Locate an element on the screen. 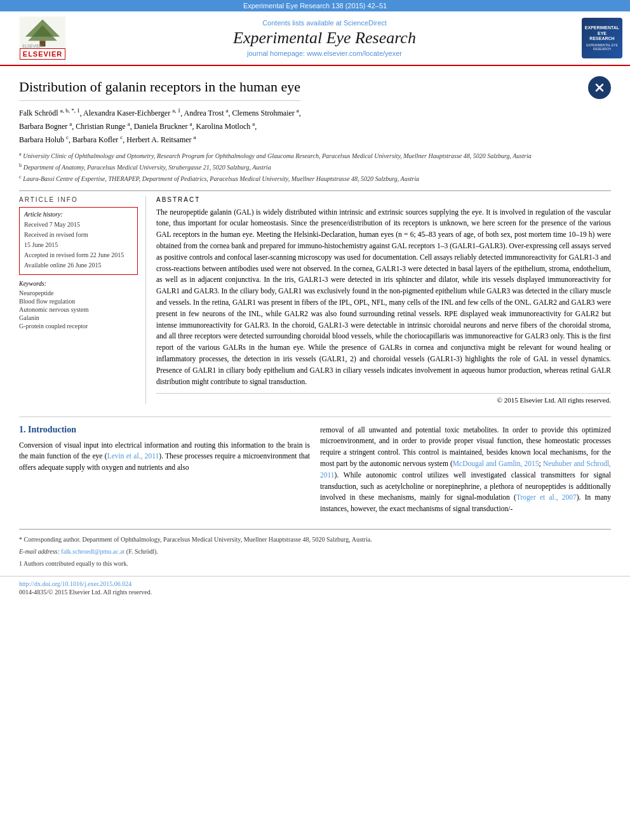 The height and width of the screenshot is (840, 630). keyword-gprotein: G-protein coupled receptor is located at coordinates (79, 326).